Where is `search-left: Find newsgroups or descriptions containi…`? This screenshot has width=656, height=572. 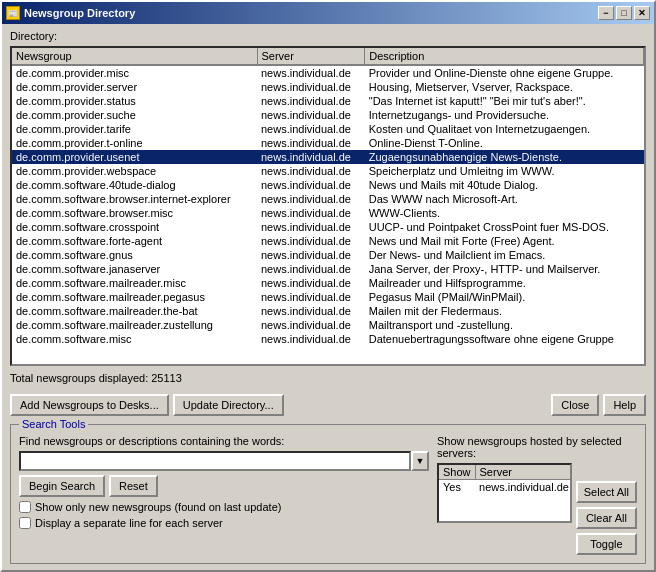 search-left: Find newsgroups or descriptions containi… is located at coordinates (224, 495).